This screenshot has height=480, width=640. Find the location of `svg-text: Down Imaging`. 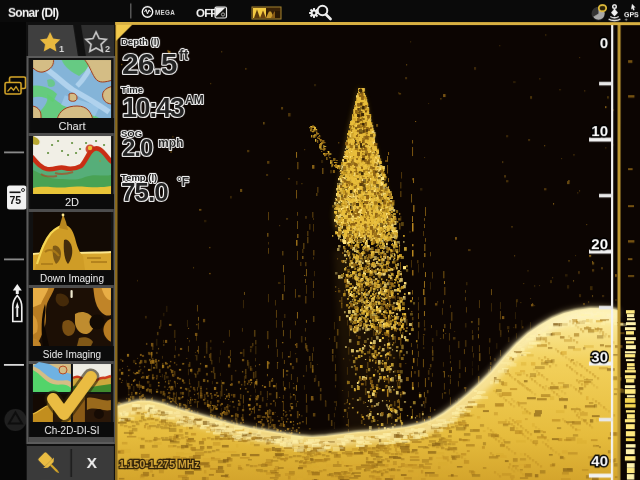

svg-text: Down Imaging is located at coordinates (72, 278).